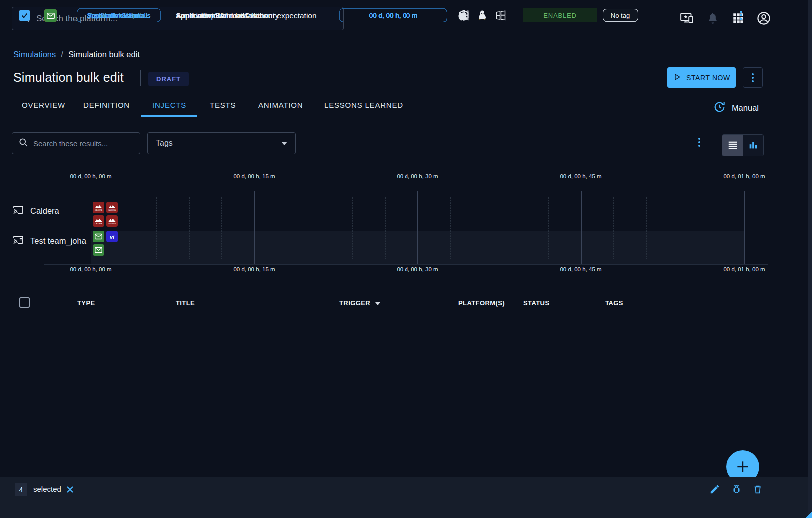 The width and height of the screenshot is (812, 518). I want to click on search-icon, so click(23, 143).